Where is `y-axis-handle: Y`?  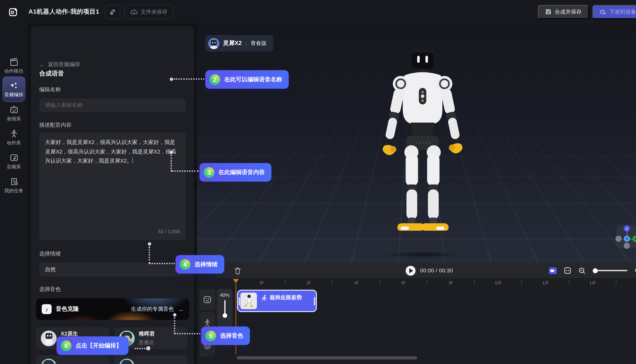 y-axis-handle: Y is located at coordinates (627, 239).